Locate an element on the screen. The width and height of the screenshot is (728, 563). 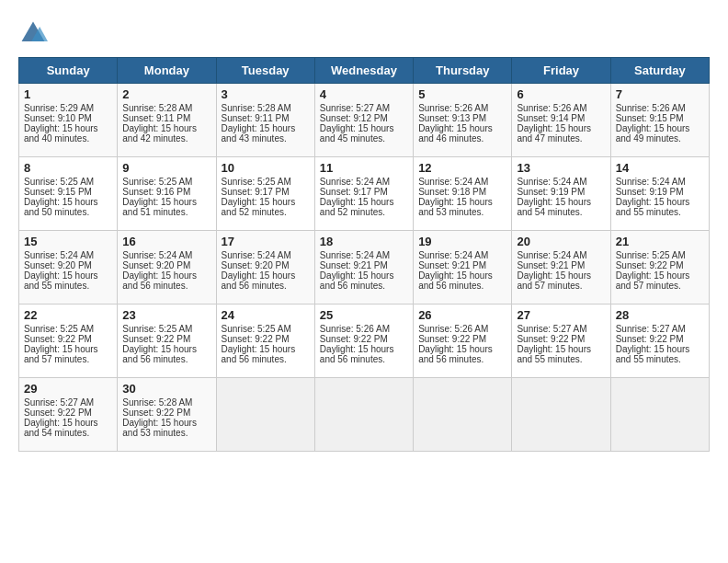
week-row-4: 22Sunrise: 5:25 AMSunset: 9:22 PMDayligh… is located at coordinates (364, 341).